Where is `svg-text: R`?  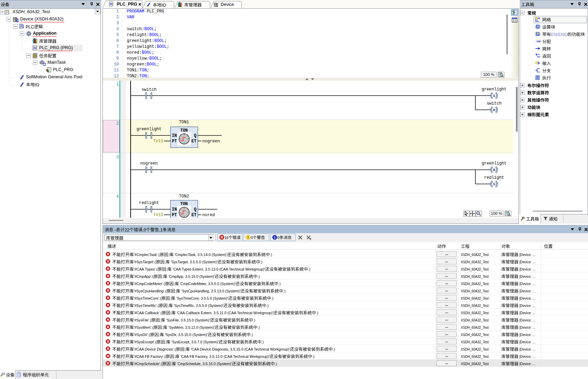 svg-text: R is located at coordinates (494, 110).